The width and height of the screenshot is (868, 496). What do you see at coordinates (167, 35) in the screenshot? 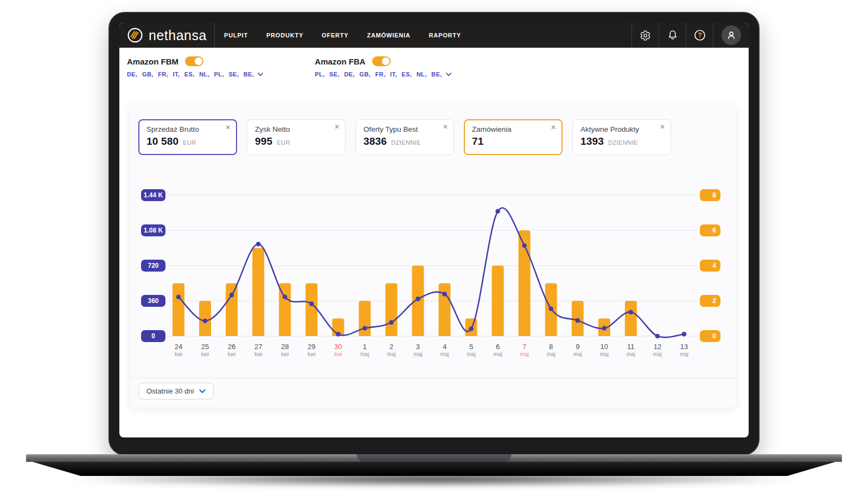
I see `brand: nethansa` at bounding box center [167, 35].